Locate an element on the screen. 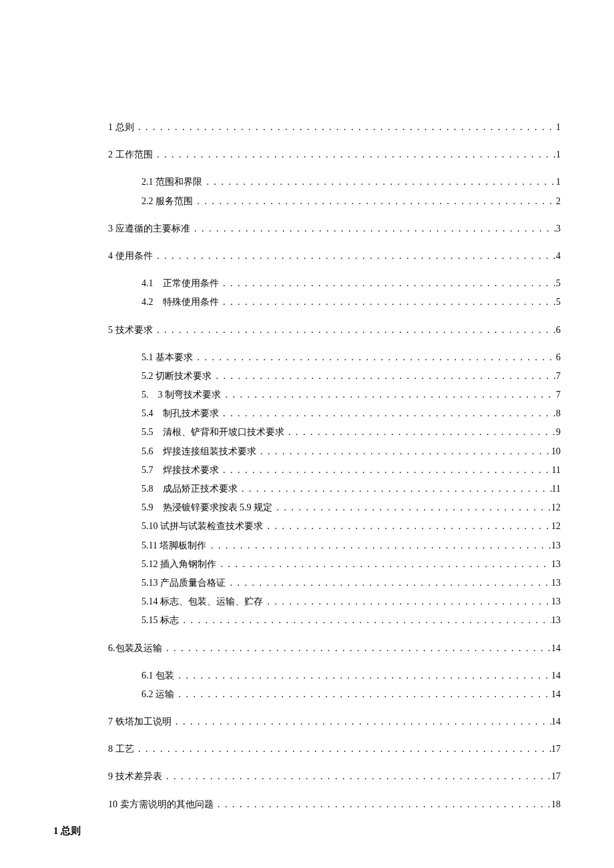  toc-label: 9 技术差异表 is located at coordinates (136, 777).